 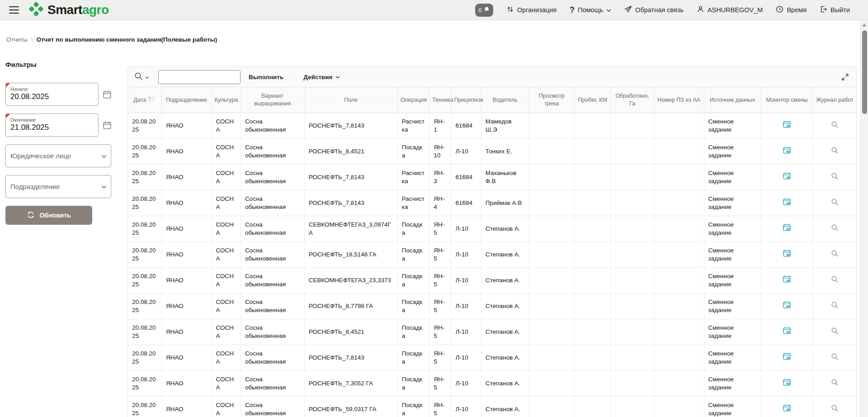 I want to click on legal-entity-select: Юридическое лицо, so click(x=58, y=156).